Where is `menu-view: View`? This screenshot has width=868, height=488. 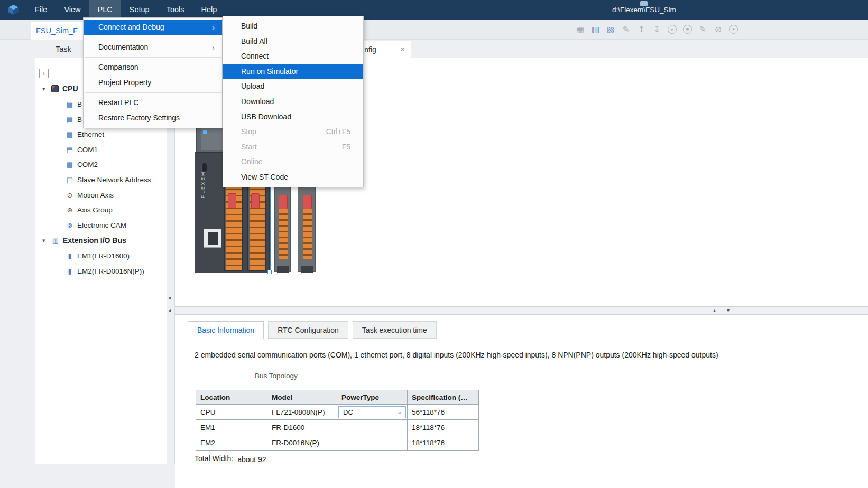 menu-view: View is located at coordinates (72, 10).